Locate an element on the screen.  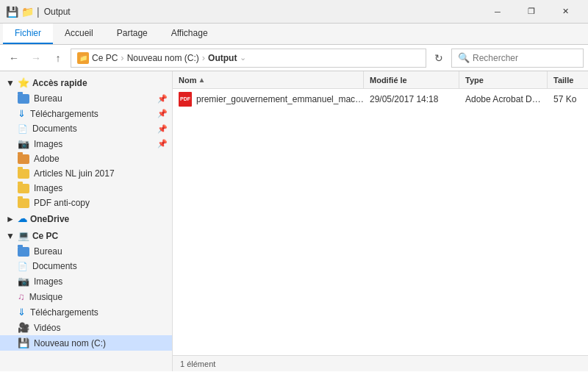
window-icon-folder: 📁 is located at coordinates (28, 12).